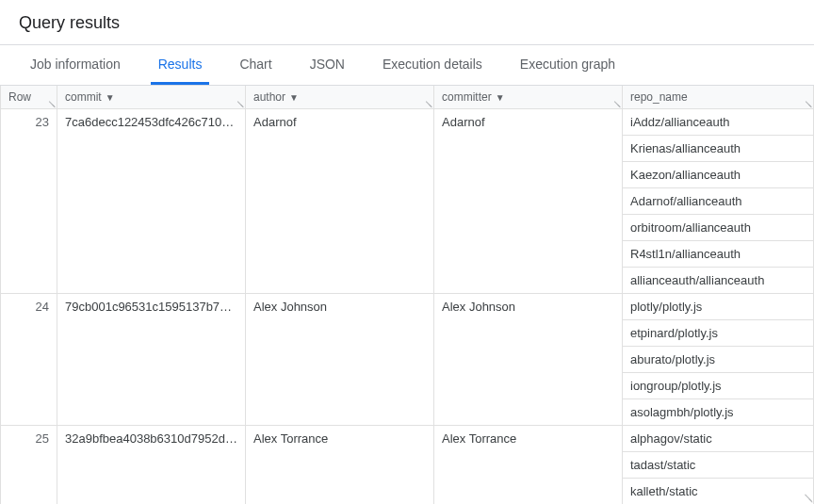  Describe the element at coordinates (407, 307) in the screenshot. I see `table-row: 2479cb001c96531c1595137b79b...Alex Johns…` at that location.